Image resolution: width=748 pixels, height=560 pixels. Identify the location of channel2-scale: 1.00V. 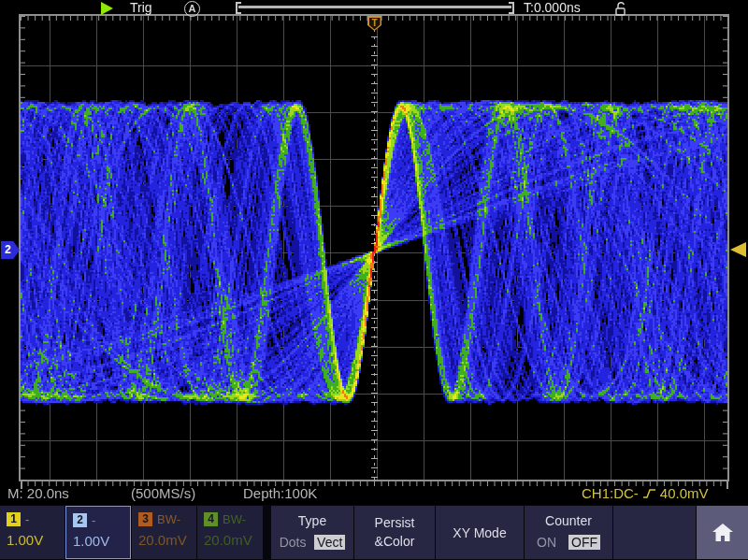
(101, 540).